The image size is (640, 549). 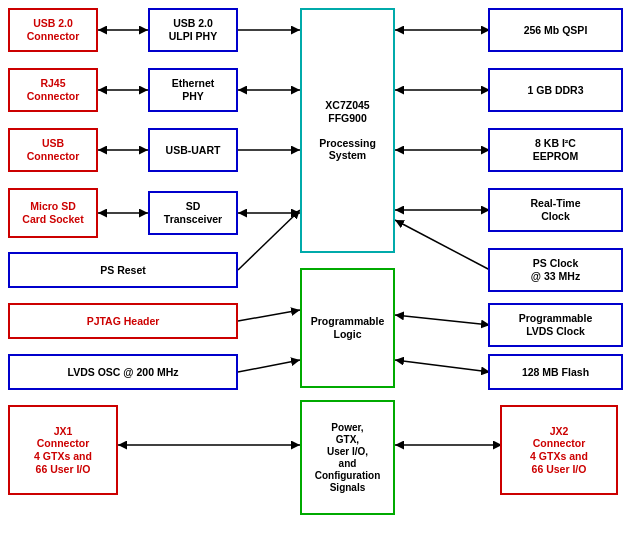 I want to click on ps-clock-box: PS Clock@ 33 MHz, so click(x=556, y=270).